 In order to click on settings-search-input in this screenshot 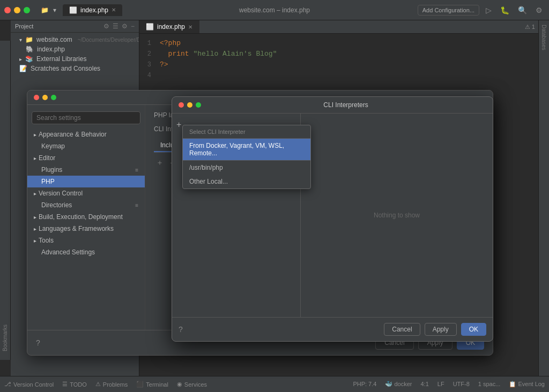, I will do `click(86, 118)`.